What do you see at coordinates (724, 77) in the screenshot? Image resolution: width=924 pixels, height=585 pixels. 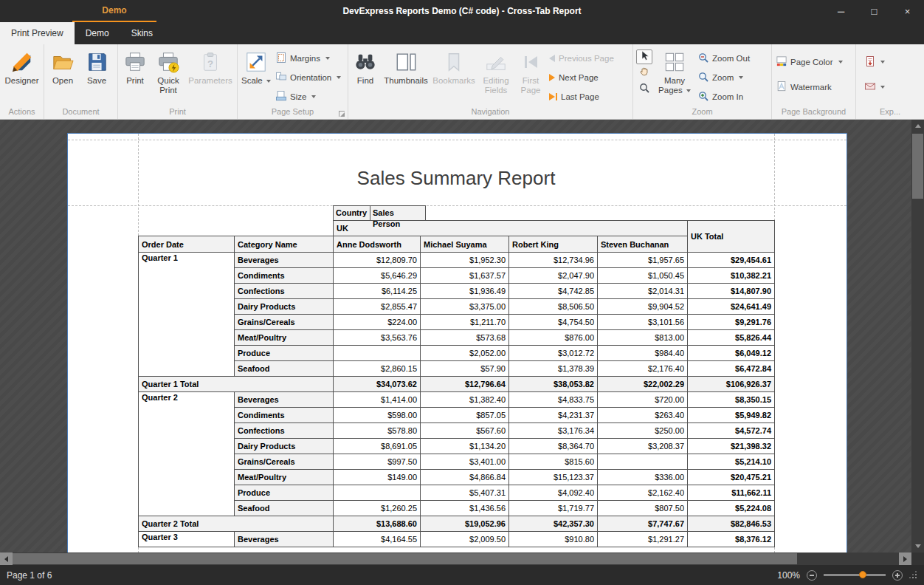 I see `zoom-button: Zoom` at bounding box center [724, 77].